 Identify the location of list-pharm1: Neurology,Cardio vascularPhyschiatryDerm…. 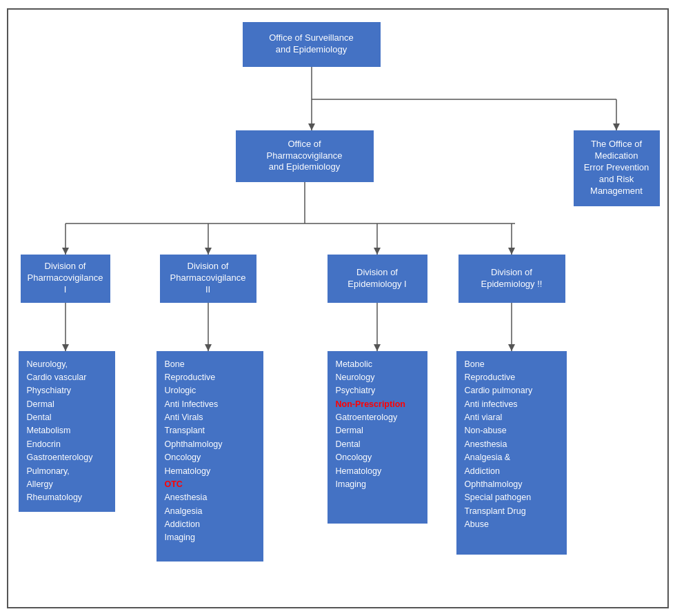
(67, 432).